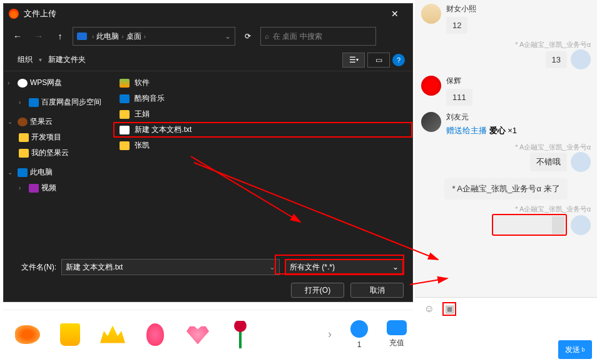 This screenshot has width=597, height=364. I want to click on file-name: 张凯, so click(142, 145).